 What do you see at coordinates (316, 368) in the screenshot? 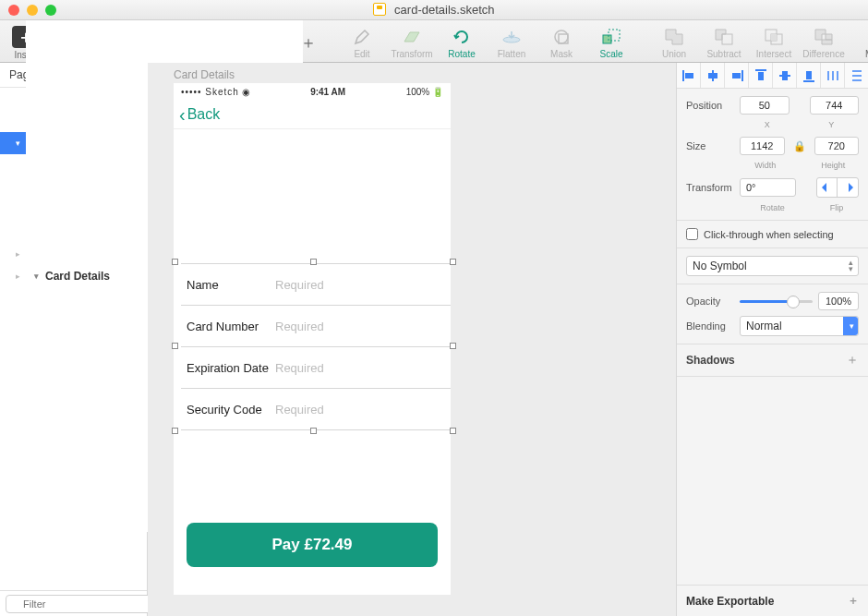
I see `form-row-expiration: Expiration Date Required` at bounding box center [316, 368].